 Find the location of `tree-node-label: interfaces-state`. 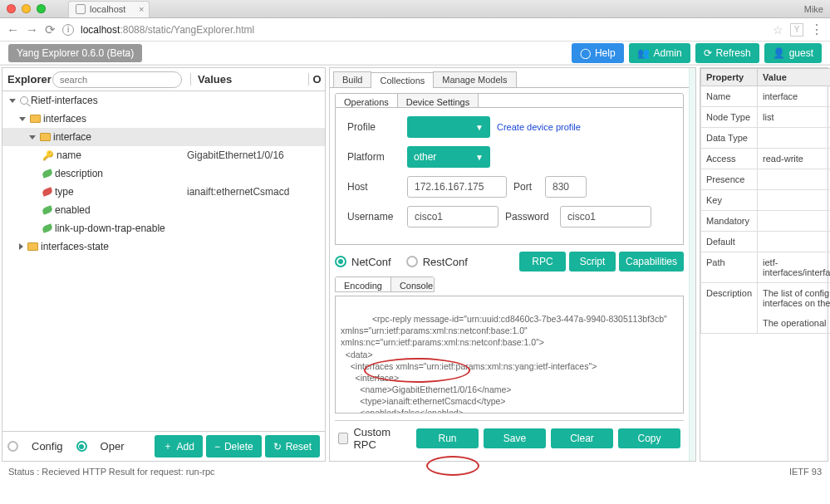

tree-node-label: interfaces-state is located at coordinates (75, 247).